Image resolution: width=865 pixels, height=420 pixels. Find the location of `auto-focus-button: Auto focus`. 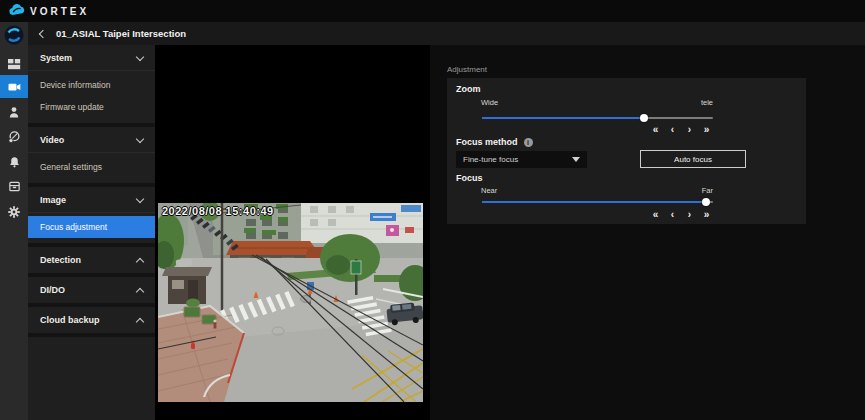

auto-focus-button: Auto focus is located at coordinates (693, 159).